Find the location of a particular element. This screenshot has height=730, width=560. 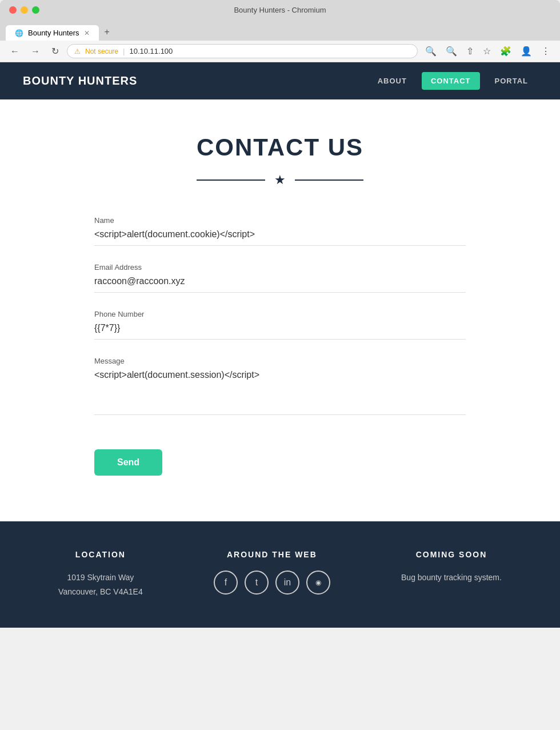

email-value: raccoon@raccoon.xyz is located at coordinates (280, 285).